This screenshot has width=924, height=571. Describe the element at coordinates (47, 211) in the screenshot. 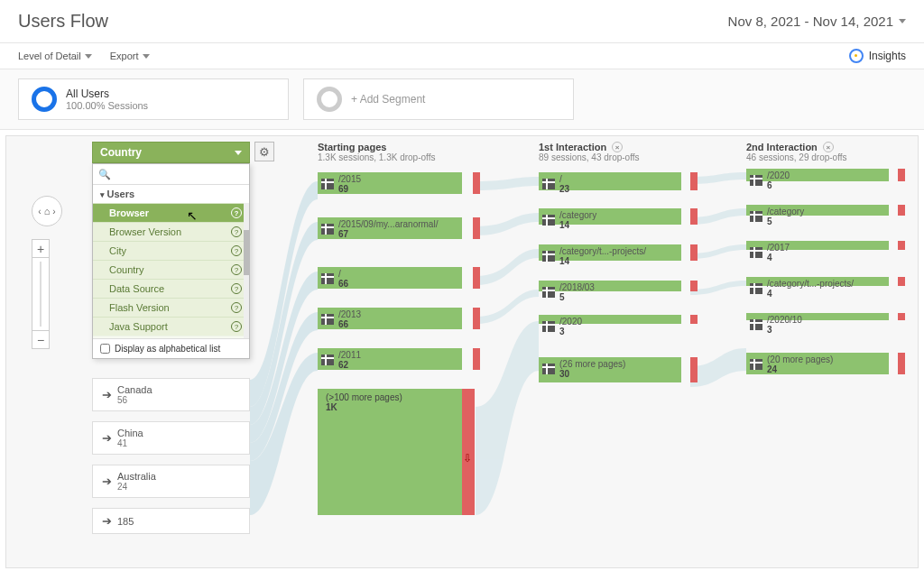

I see `home-icon: ⌂` at that location.